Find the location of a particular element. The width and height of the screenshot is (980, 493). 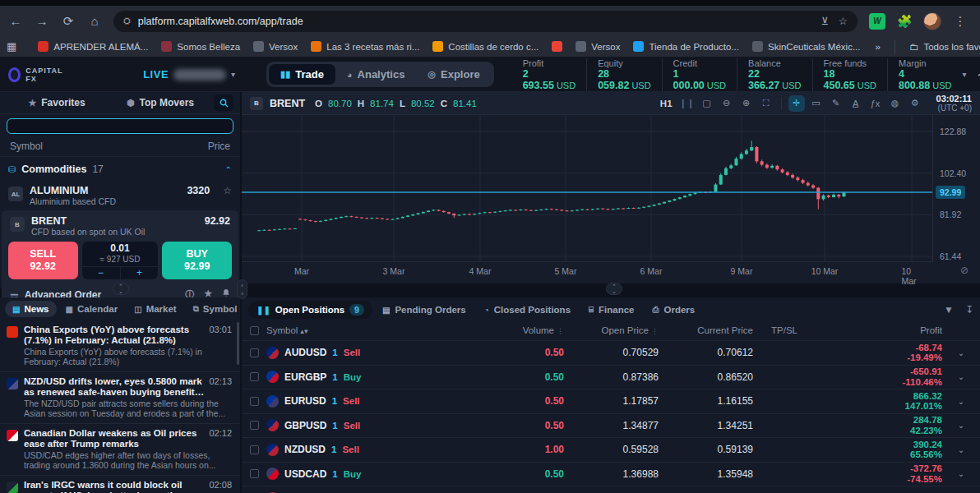

news-item: Iran's IRGC warns it could block oil exp… is located at coordinates (120, 485).